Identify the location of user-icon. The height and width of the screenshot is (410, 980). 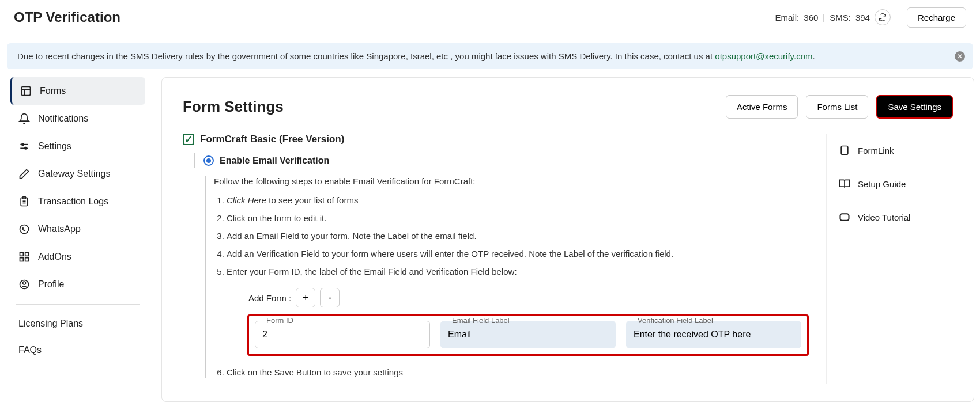
(24, 284).